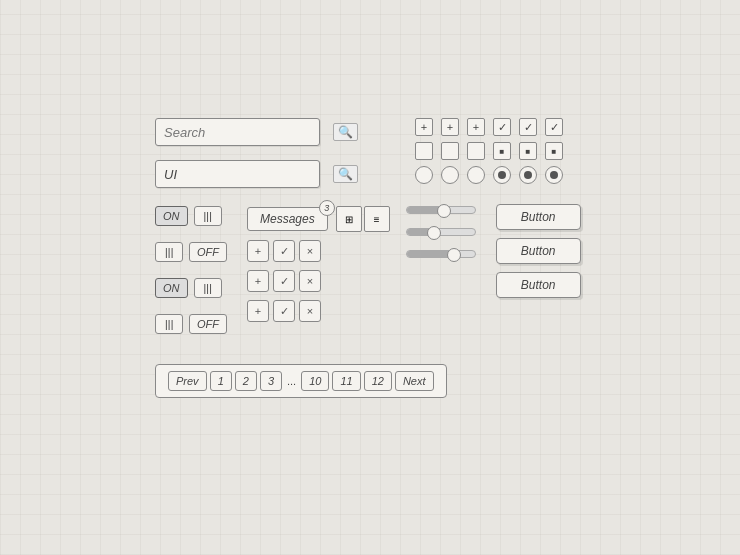  Describe the element at coordinates (491, 175) in the screenshot. I see `radio-row` at that location.